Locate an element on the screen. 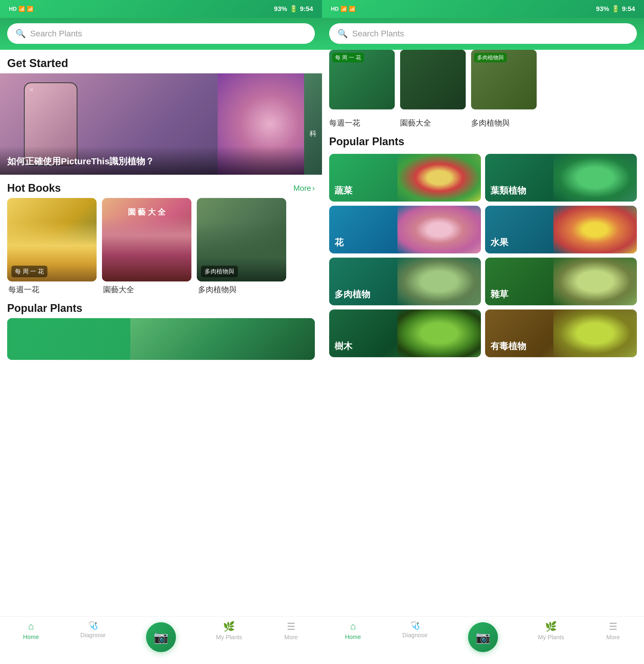  book-badge-0: 每 周 一 花 is located at coordinates (29, 272).